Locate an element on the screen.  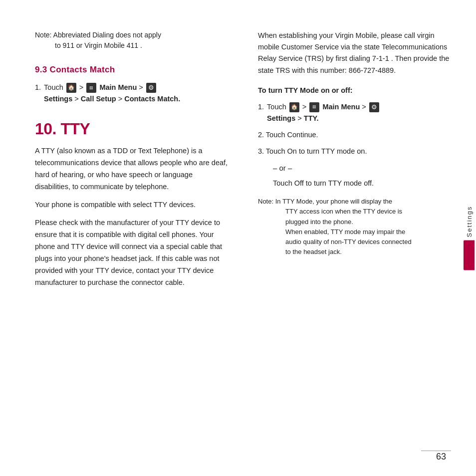
tty-step2: 2. Touch Continue. is located at coordinates (354, 135).